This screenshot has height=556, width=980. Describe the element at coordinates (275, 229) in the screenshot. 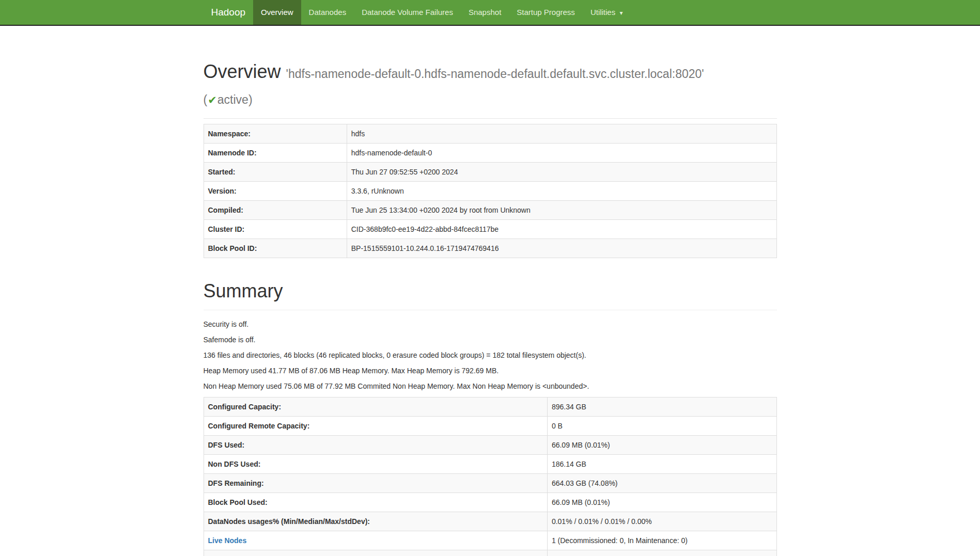

I see `row-label: Cluster ID:` at that location.